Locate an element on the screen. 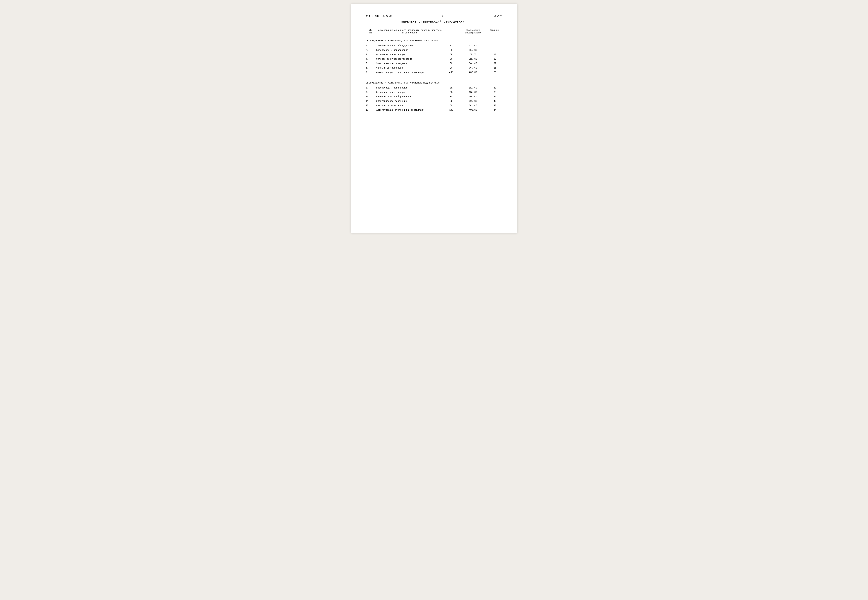 The width and height of the screenshot is (868, 600). row-page: 22 is located at coordinates (495, 64).